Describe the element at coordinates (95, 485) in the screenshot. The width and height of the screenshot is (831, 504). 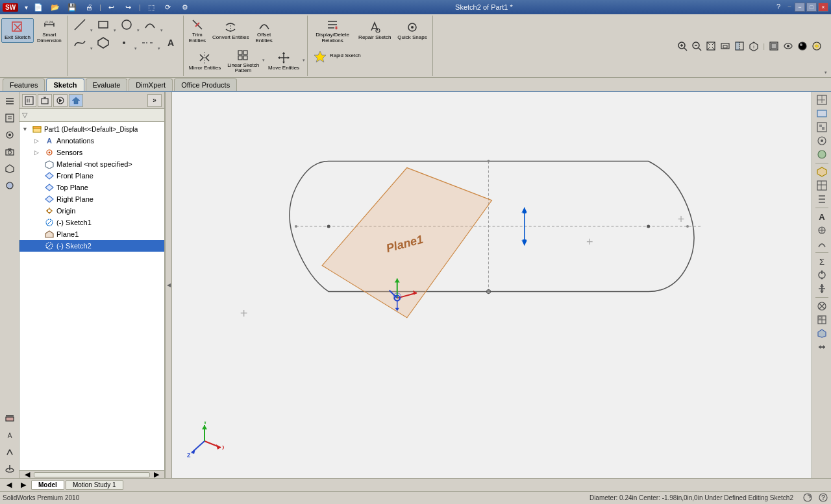
I see `model-tab-motion: Motion Study 1` at that location.